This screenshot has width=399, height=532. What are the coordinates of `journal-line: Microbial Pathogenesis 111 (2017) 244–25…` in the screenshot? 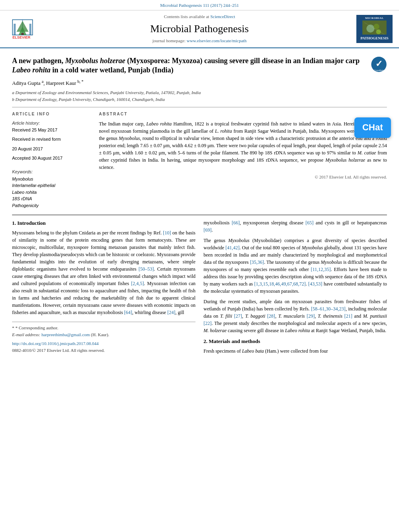 It's located at (200, 5).